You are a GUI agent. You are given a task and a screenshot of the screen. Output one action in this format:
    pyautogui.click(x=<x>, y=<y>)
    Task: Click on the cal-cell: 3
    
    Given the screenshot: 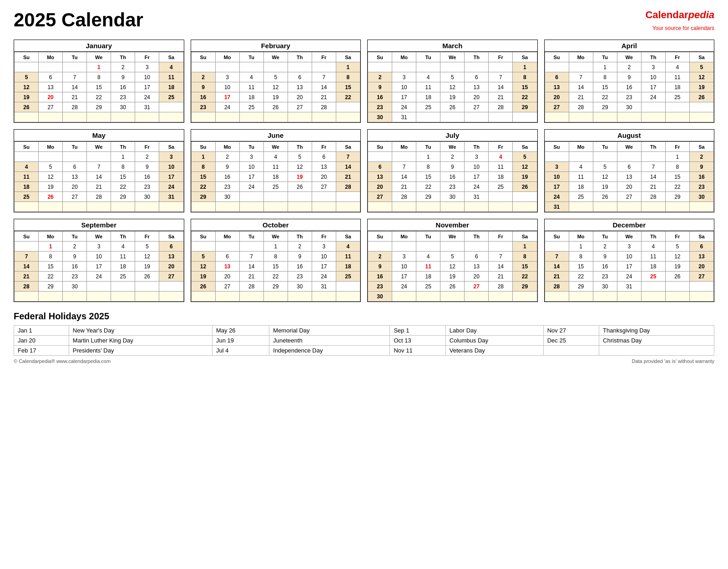 What is the action you would take?
    pyautogui.click(x=324, y=247)
    